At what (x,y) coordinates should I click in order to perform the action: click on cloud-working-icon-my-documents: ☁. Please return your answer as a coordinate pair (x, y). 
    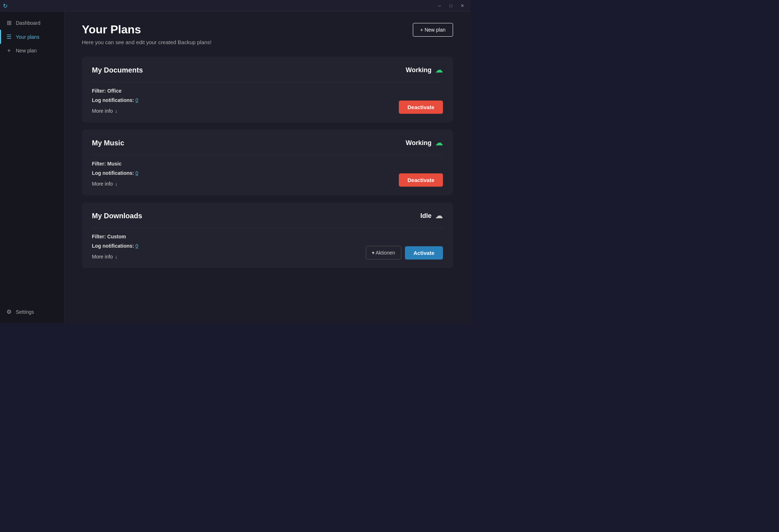
    Looking at the image, I should click on (439, 70).